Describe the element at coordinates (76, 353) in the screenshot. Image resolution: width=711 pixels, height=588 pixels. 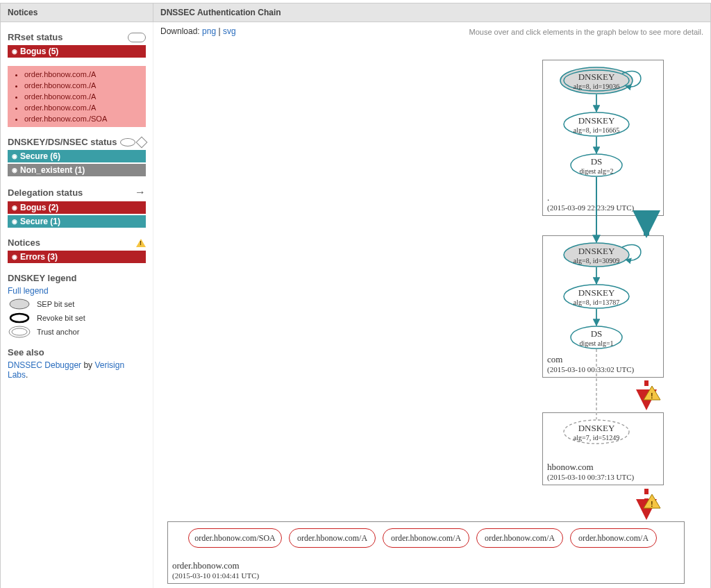
I see `seealso-title: See also` at that location.